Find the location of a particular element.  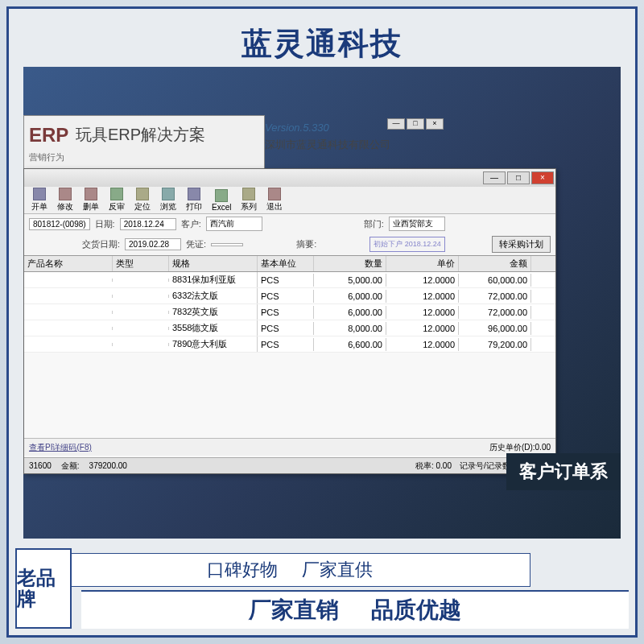

erp-title: 玩具ERP解决方案 is located at coordinates (140, 135).